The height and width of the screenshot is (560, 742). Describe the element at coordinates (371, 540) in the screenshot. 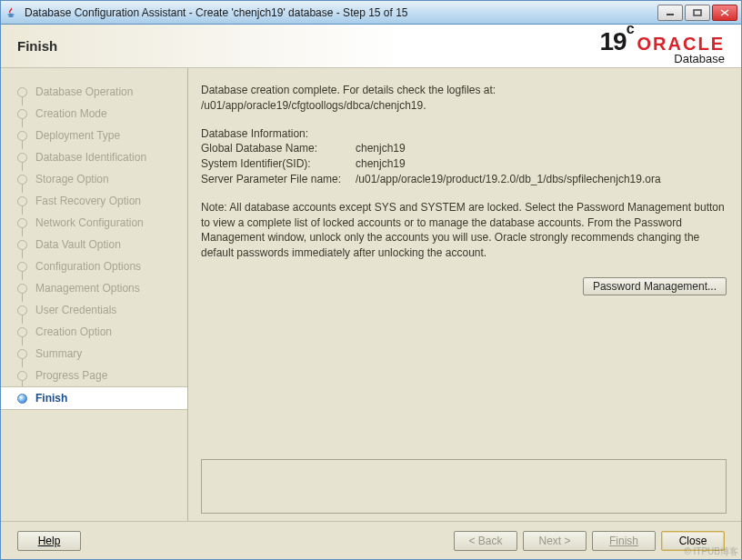

I see `footer-bar: Help < Back Next > Finish Close` at that location.